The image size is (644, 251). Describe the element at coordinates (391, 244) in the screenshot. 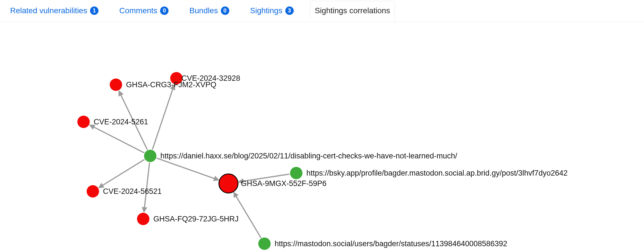

I see `node-label: https://mastodon.social/users/bagder/sta…` at that location.